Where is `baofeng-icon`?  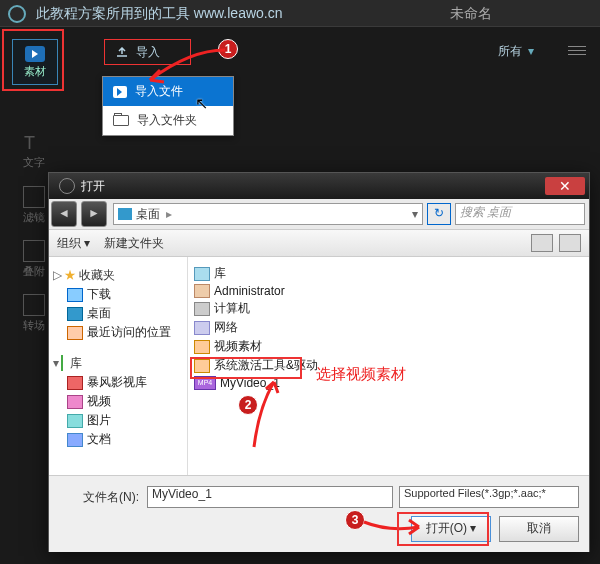
baofeng-icon is located at coordinates (75, 383).